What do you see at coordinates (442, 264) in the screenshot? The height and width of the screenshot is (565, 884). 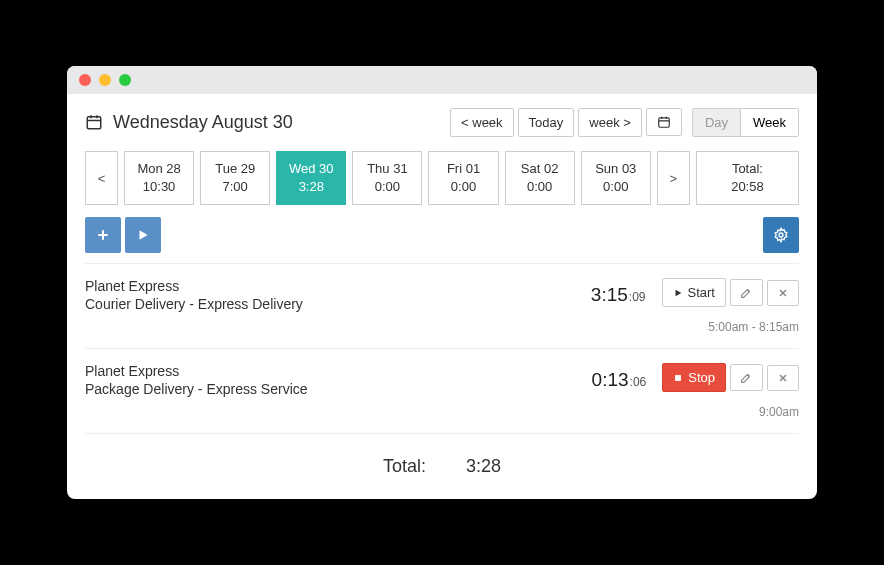 I see `divider` at bounding box center [442, 264].